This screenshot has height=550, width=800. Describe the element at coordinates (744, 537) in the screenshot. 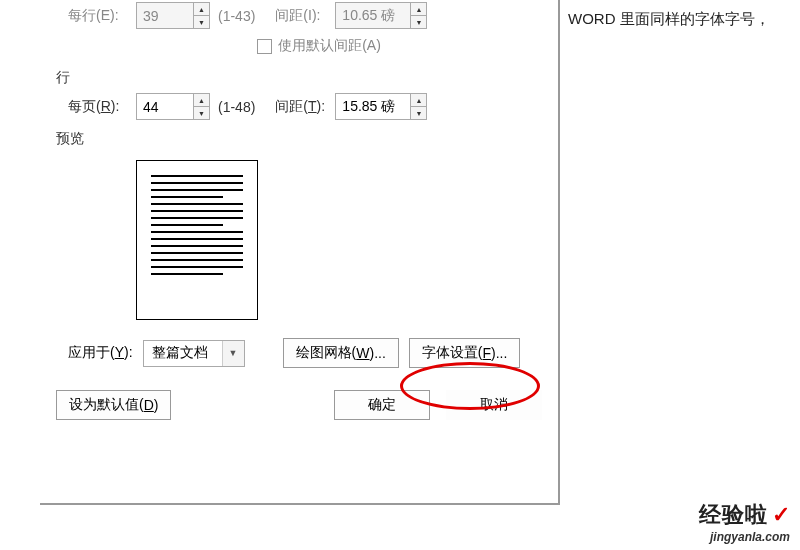

I see `watermark-url: jingyanla.com` at that location.